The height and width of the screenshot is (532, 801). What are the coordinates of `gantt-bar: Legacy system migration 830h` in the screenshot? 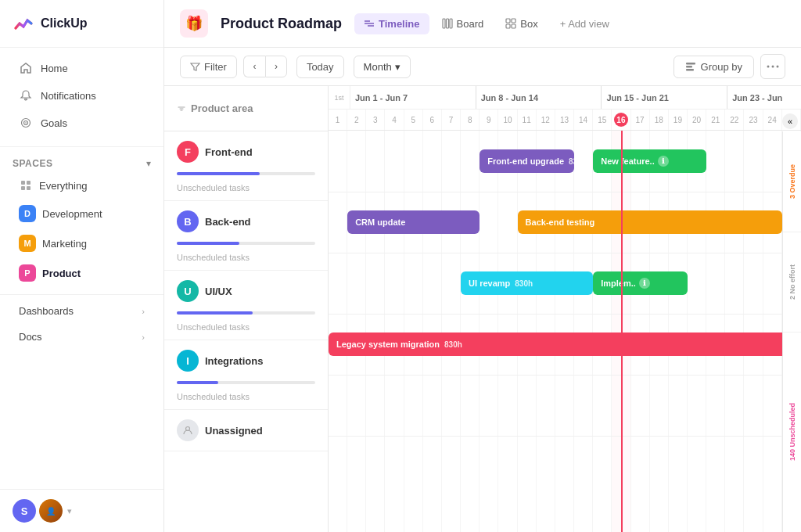 It's located at (565, 344).